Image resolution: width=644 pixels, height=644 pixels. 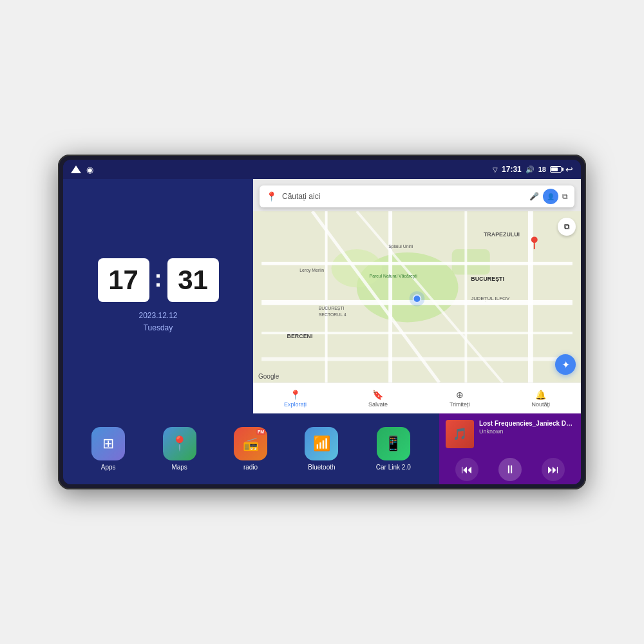 What do you see at coordinates (510, 469) in the screenshot?
I see `play-pause-button: ⏸` at bounding box center [510, 469].